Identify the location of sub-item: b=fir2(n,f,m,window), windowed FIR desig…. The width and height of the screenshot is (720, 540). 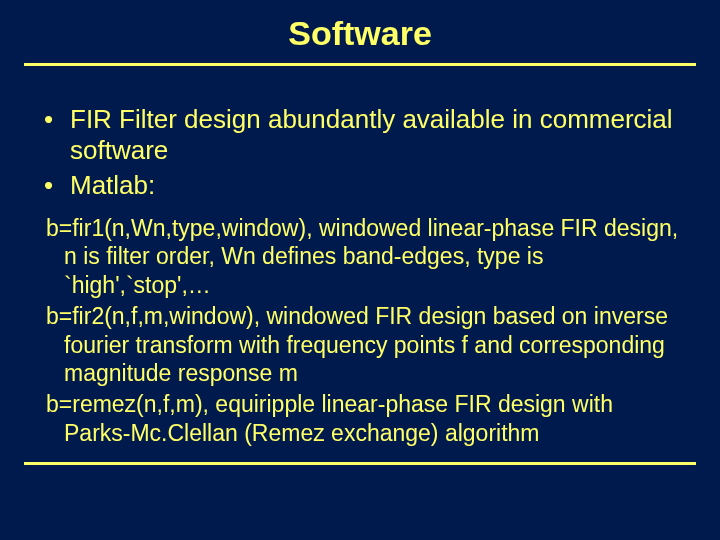
(363, 345).